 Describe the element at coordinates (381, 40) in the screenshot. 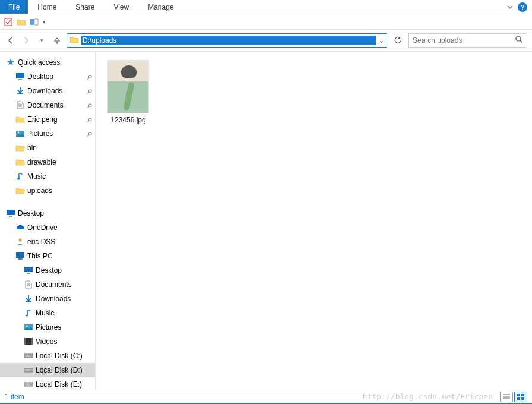

I see `address-dropdown-icon: ⌄` at that location.